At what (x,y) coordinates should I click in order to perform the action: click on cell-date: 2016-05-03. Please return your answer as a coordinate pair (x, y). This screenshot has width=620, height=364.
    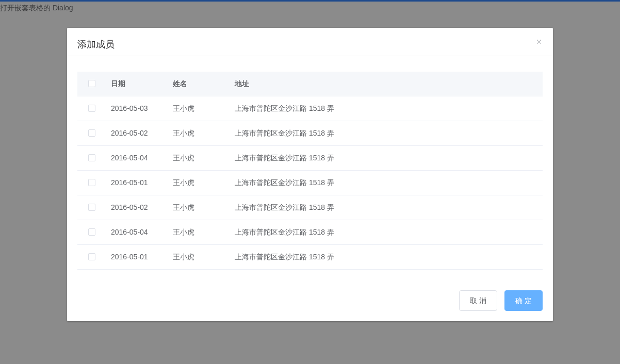
    Looking at the image, I should click on (137, 108).